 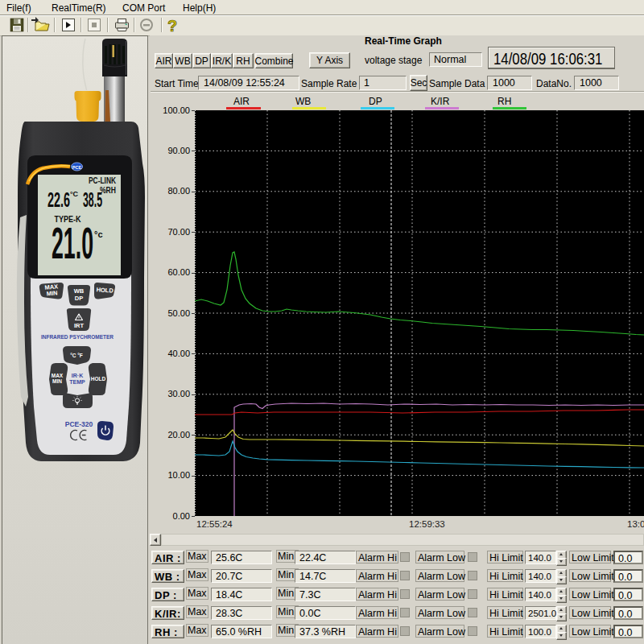 I want to click on svg-text: 21.0, so click(x=72, y=243).